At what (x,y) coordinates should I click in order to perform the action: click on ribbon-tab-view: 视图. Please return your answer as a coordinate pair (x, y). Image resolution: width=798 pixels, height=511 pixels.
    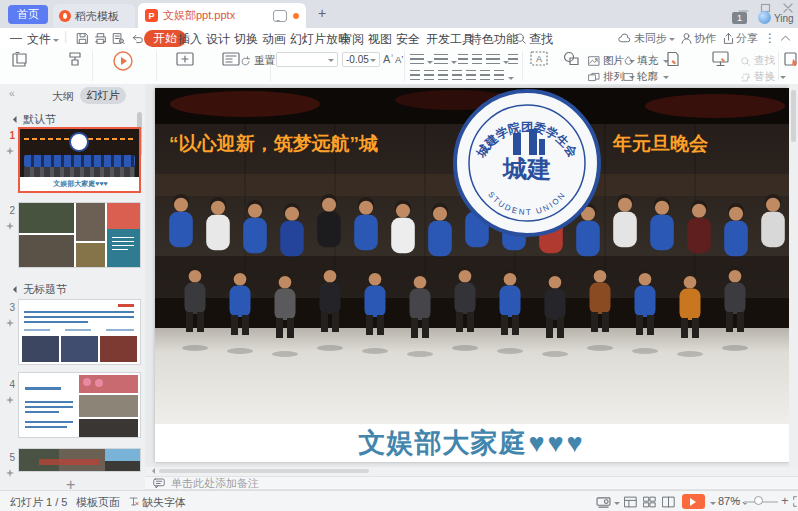
    Looking at the image, I should click on (380, 40).